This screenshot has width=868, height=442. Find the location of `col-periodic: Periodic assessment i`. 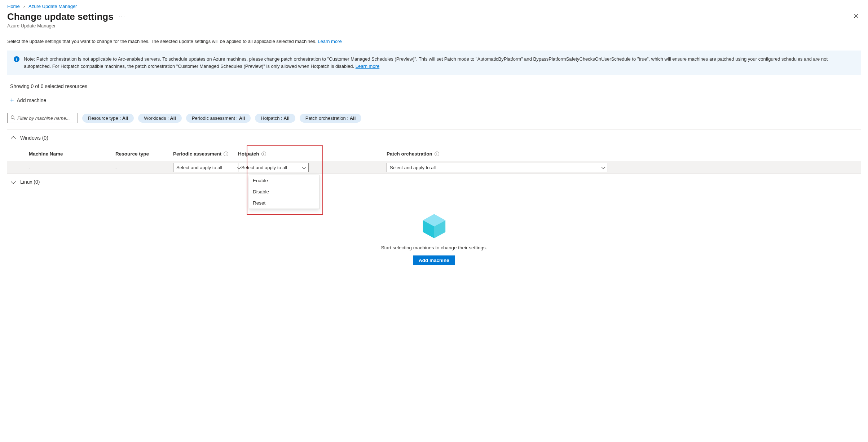

col-periodic: Periodic assessment i is located at coordinates (206, 154).